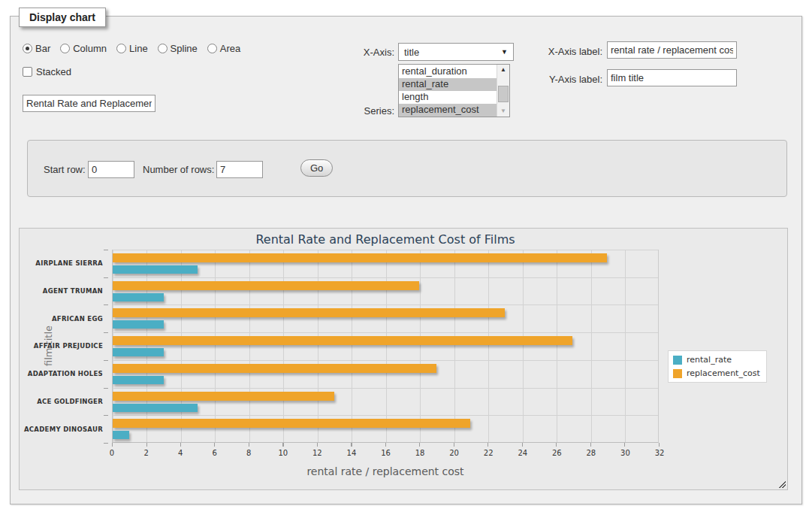 This screenshot has height=512, width=812. I want to click on series-option-rental-rate: rental_rate, so click(448, 84).